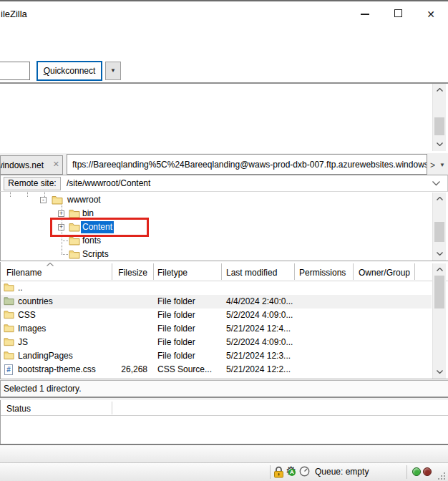  Describe the element at coordinates (365, 14) in the screenshot. I see `minimize-button` at that location.